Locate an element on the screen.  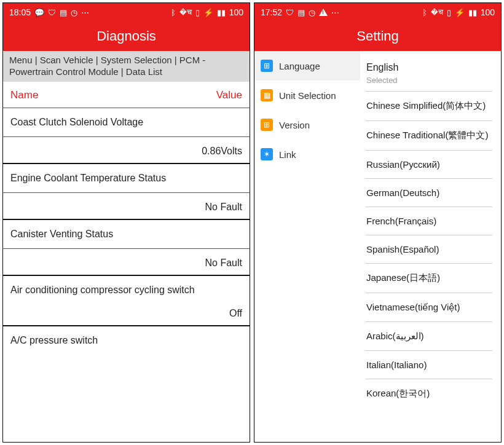
column-header: Name Value is located at coordinates (127, 95).